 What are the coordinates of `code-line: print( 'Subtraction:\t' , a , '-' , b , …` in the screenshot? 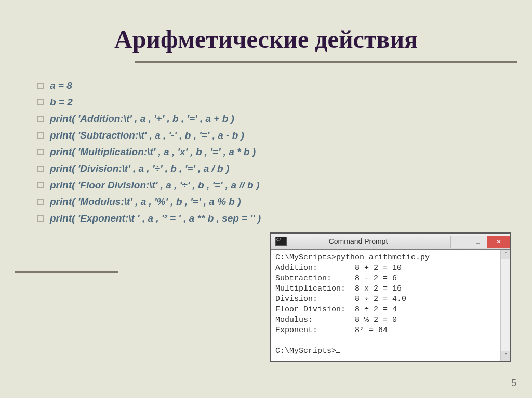 It's located at (285, 135).